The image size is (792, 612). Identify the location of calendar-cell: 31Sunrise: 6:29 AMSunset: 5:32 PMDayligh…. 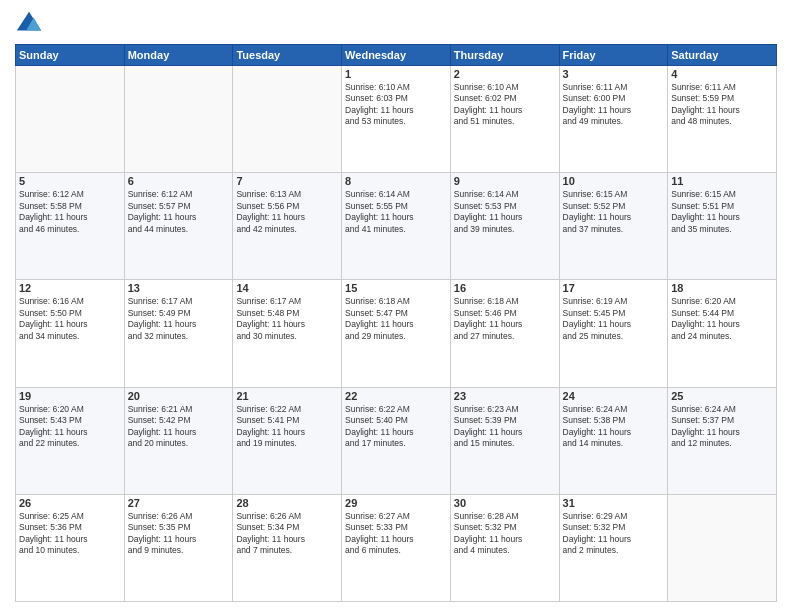
(614, 548).